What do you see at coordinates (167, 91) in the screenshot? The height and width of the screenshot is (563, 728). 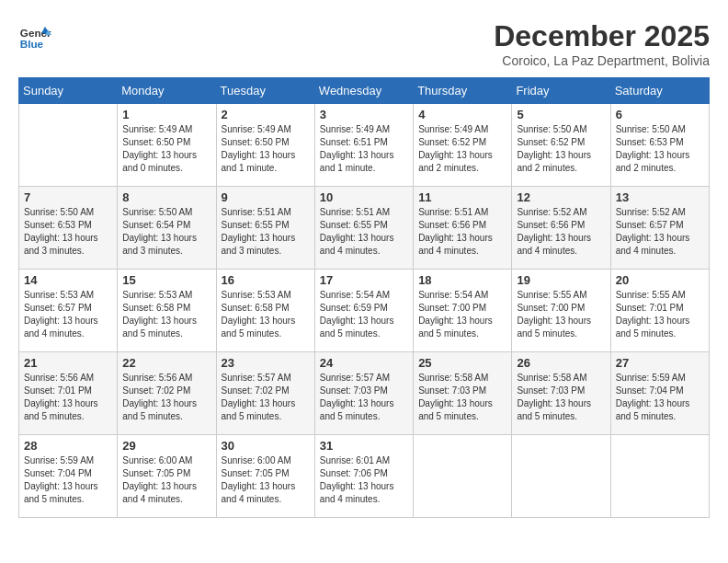 I see `header-monday: Monday` at bounding box center [167, 91].